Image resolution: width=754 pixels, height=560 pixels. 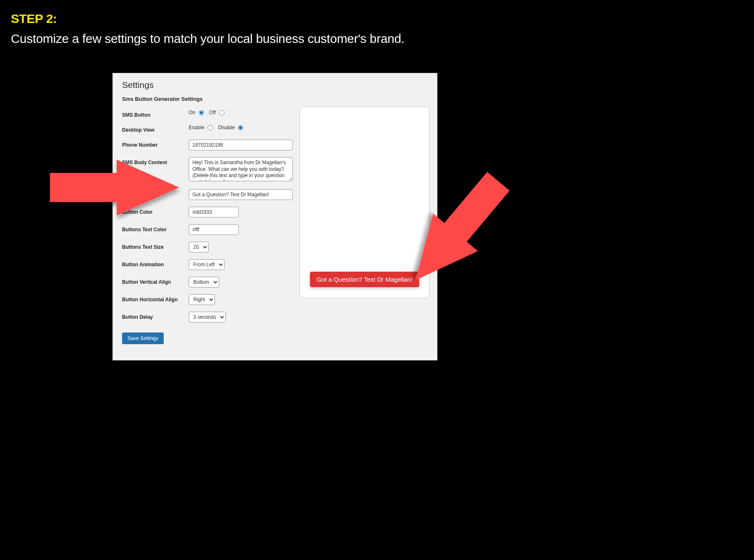 What do you see at coordinates (155, 298) in the screenshot?
I see `label-button-horizontal: Button Horizontal Align` at bounding box center [155, 298].